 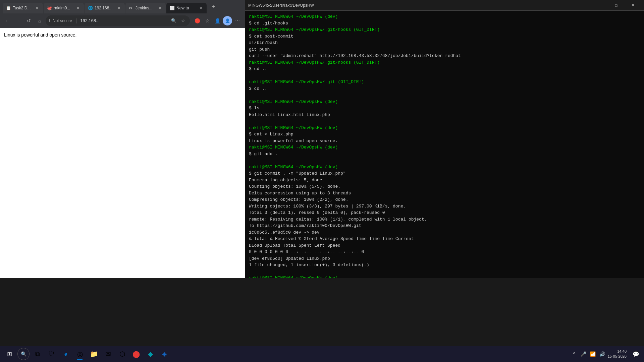 I want to click on star-icon: ☆, so click(x=183, y=21).